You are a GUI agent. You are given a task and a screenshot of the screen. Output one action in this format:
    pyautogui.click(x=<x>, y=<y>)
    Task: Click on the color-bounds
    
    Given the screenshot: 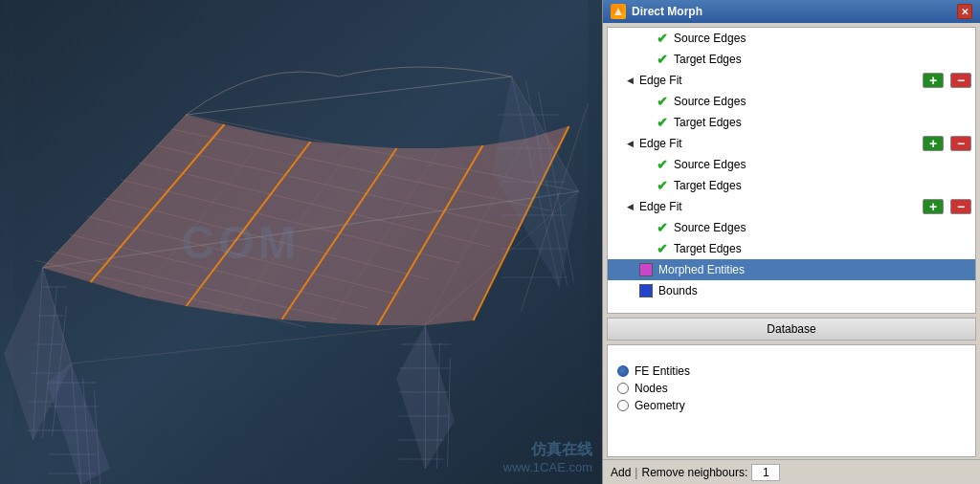 What is the action you would take?
    pyautogui.click(x=646, y=291)
    